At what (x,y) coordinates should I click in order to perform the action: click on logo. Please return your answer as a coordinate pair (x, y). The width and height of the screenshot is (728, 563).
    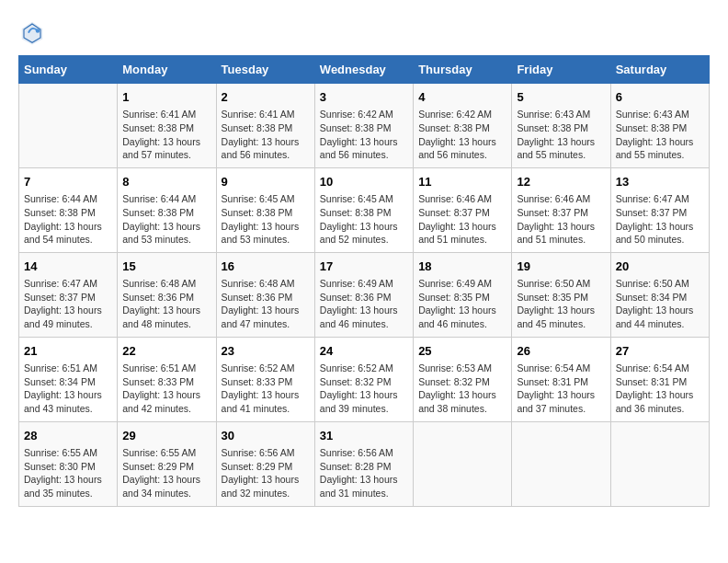
    Looking at the image, I should click on (34, 32).